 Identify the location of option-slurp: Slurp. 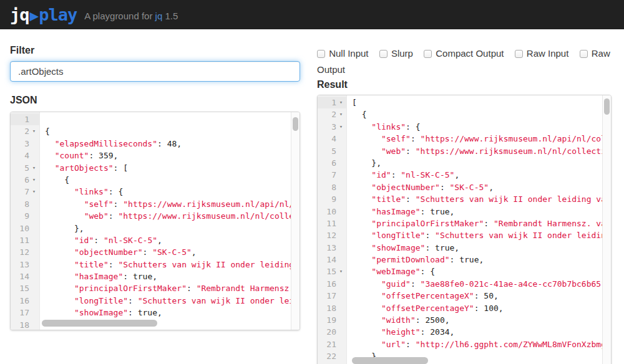
(396, 54).